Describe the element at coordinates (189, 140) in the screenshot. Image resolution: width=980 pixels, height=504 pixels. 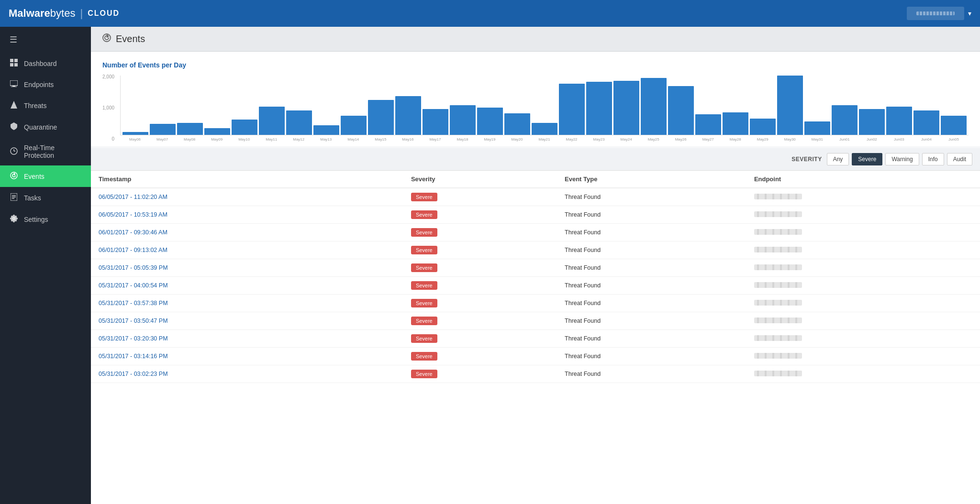
I see `chart-bar-label: May08` at that location.